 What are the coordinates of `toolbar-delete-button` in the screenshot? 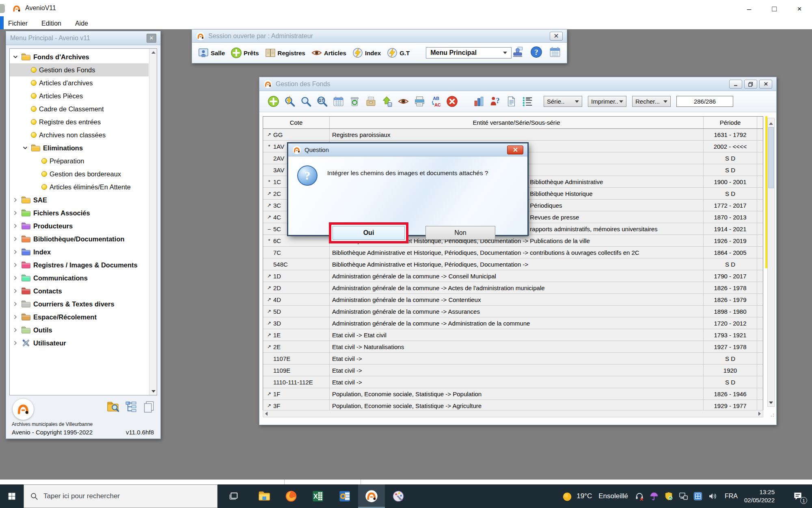 It's located at (452, 102).